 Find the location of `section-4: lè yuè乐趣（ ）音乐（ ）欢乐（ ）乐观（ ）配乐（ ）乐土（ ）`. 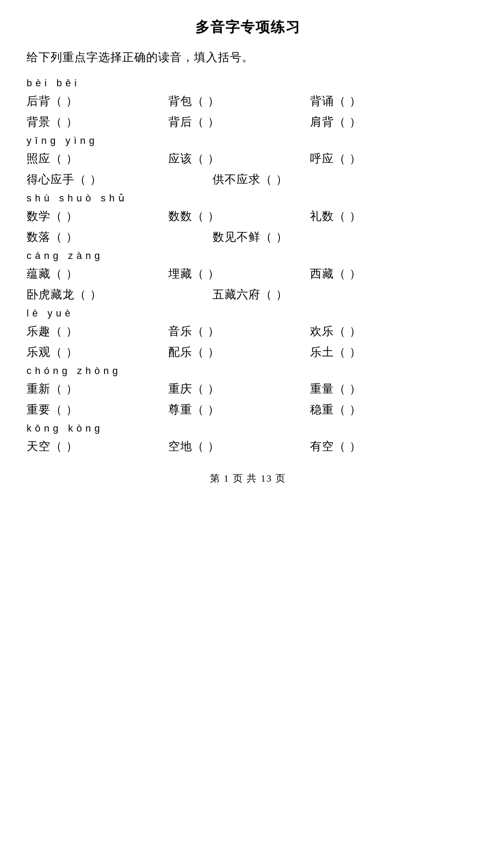

section-4: lè yuè乐趣（ ）音乐（ ）欢乐（ ）乐观（ ）配乐（ ）乐土（ ） is located at coordinates (248, 334).